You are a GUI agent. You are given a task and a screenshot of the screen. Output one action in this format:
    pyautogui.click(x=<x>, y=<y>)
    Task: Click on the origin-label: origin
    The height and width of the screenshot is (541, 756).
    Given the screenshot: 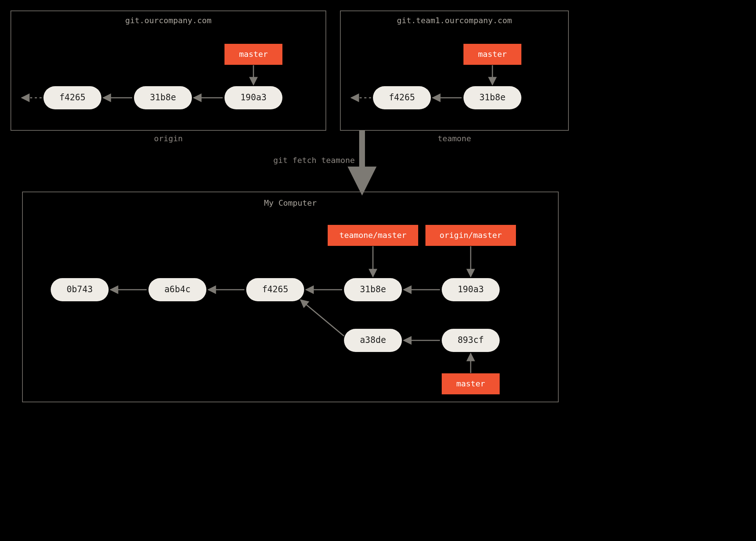 What is the action you would take?
    pyautogui.click(x=168, y=138)
    